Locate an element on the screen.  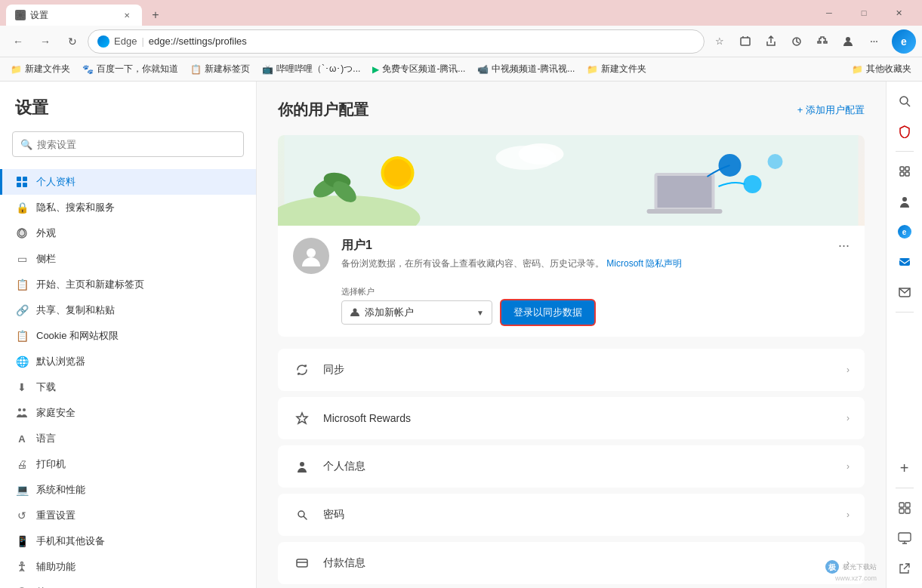
maximize-button: □ is located at coordinates (864, 13).